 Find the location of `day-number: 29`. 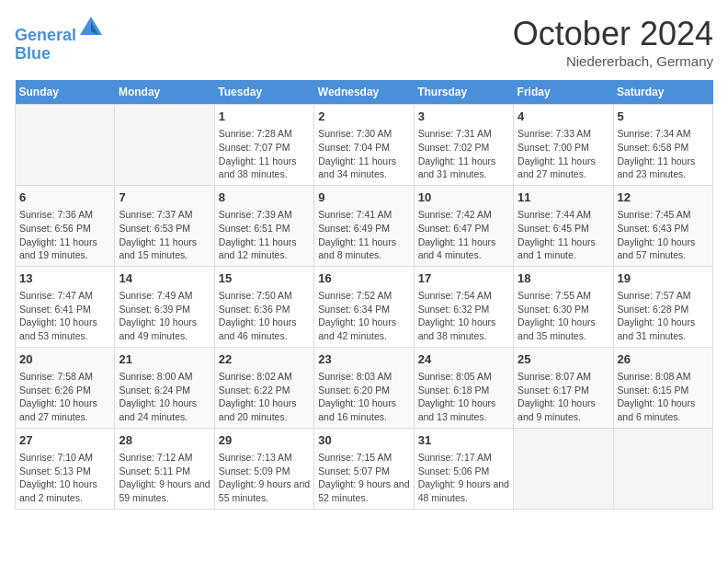

day-number: 29 is located at coordinates (265, 441).